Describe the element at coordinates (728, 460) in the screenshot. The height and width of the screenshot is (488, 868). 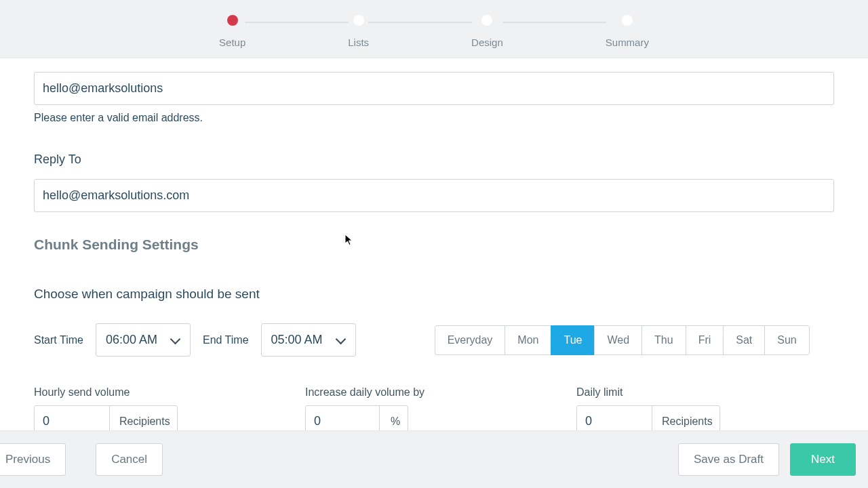
I see `save-draft-button: Save as Draft` at that location.